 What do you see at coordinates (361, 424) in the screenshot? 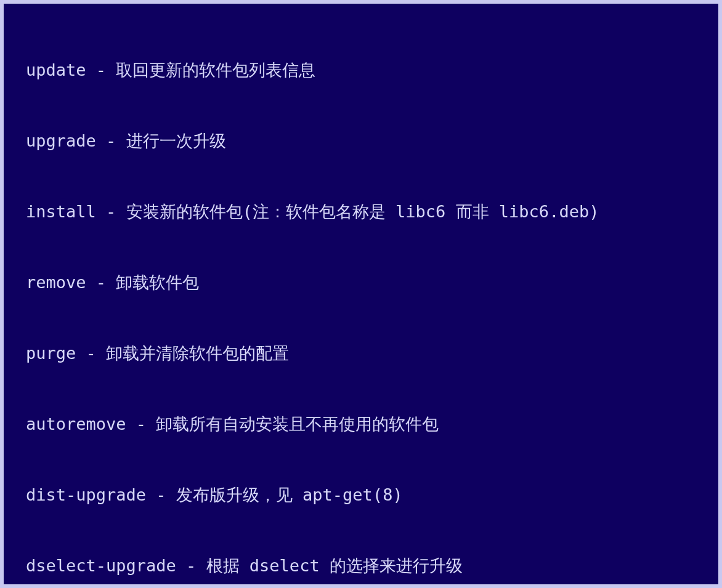
I see `apt-command-line: autoremove - 卸载所有自动安装且不再使用的软件包` at bounding box center [361, 424].